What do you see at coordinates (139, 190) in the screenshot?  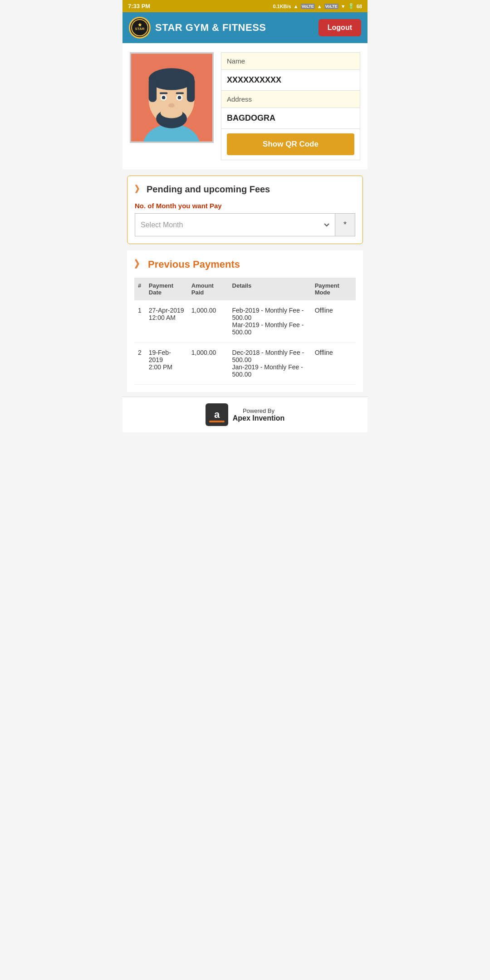 I see `rss-icon: 》` at bounding box center [139, 190].